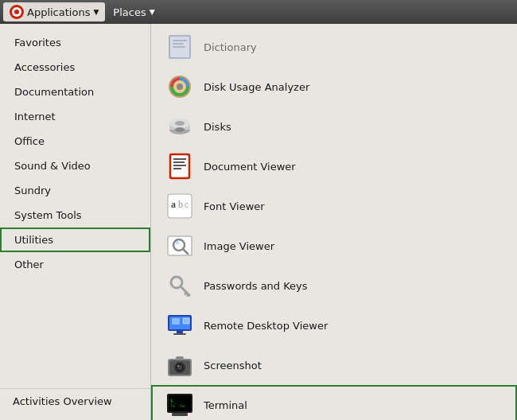 The width and height of the screenshot is (517, 420). What do you see at coordinates (234, 207) in the screenshot?
I see `font-viewer-label: Font Viewer` at bounding box center [234, 207].